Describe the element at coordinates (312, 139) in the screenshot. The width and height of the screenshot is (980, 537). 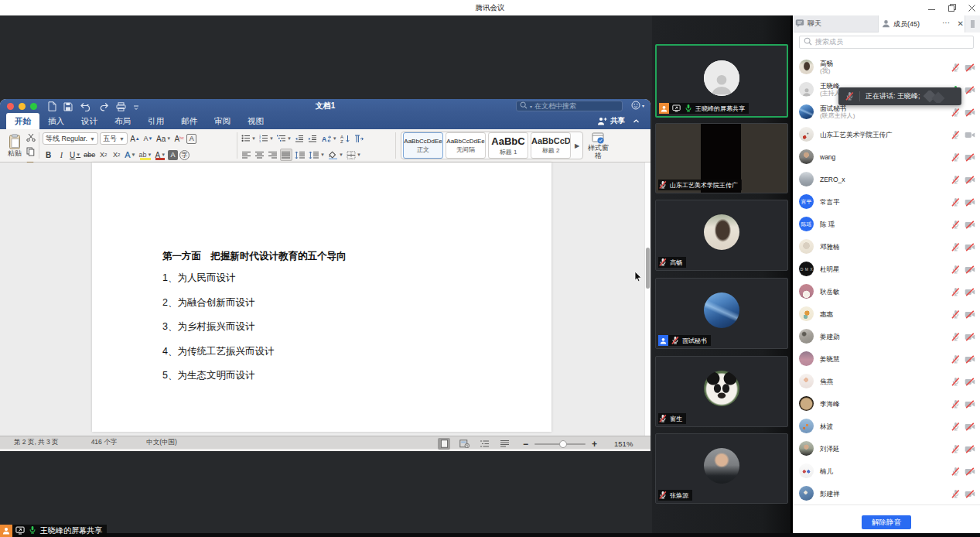
I see `increase-indent-button` at that location.